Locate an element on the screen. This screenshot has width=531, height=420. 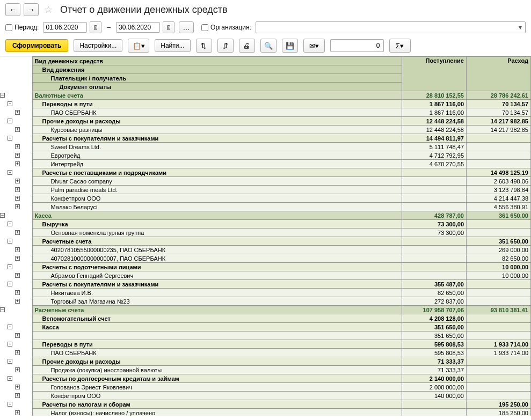
mail-dropdown-button: ✉▾ is located at coordinates (314, 46).